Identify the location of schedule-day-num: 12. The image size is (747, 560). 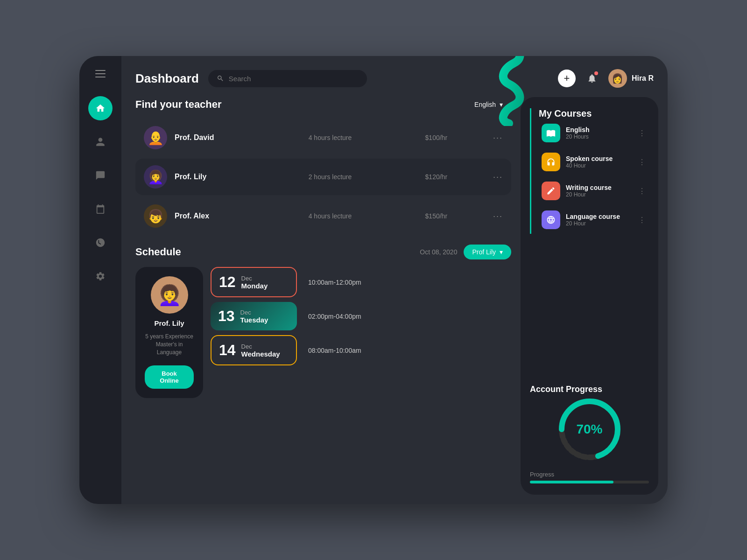
(227, 282).